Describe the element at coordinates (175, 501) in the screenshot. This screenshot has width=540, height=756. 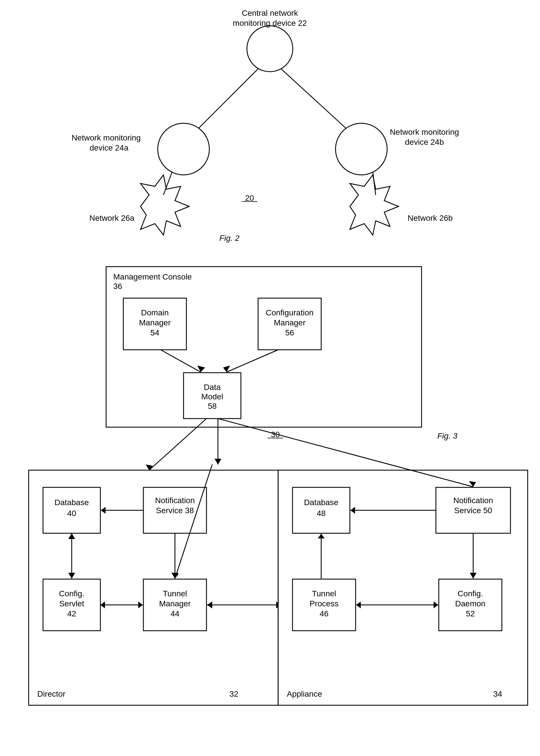
I see `notif-service-38-label: Notification` at that location.